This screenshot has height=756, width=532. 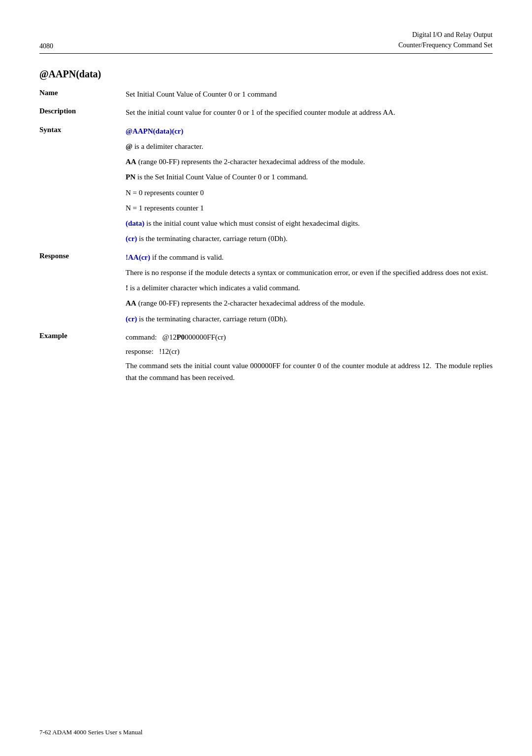 What do you see at coordinates (445, 34) in the screenshot?
I see `header-line1: Digital I/O and Relay Output` at bounding box center [445, 34].